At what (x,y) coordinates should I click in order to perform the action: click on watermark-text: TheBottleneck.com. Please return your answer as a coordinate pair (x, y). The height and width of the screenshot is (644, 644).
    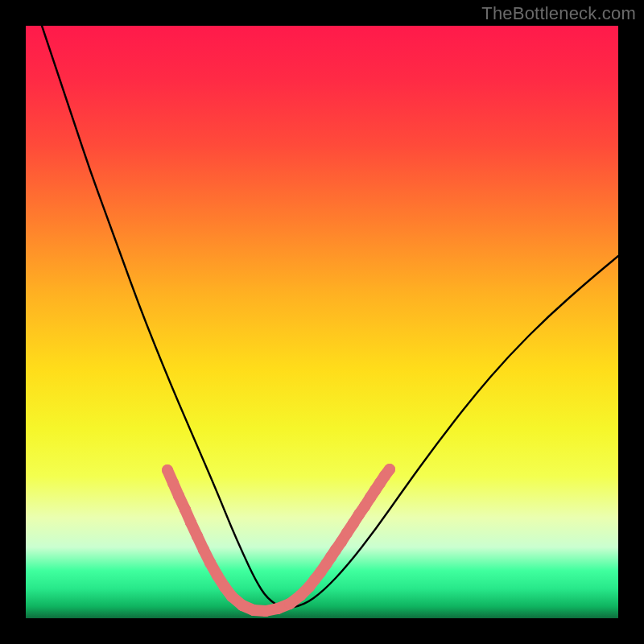
    Looking at the image, I should click on (559, 14).